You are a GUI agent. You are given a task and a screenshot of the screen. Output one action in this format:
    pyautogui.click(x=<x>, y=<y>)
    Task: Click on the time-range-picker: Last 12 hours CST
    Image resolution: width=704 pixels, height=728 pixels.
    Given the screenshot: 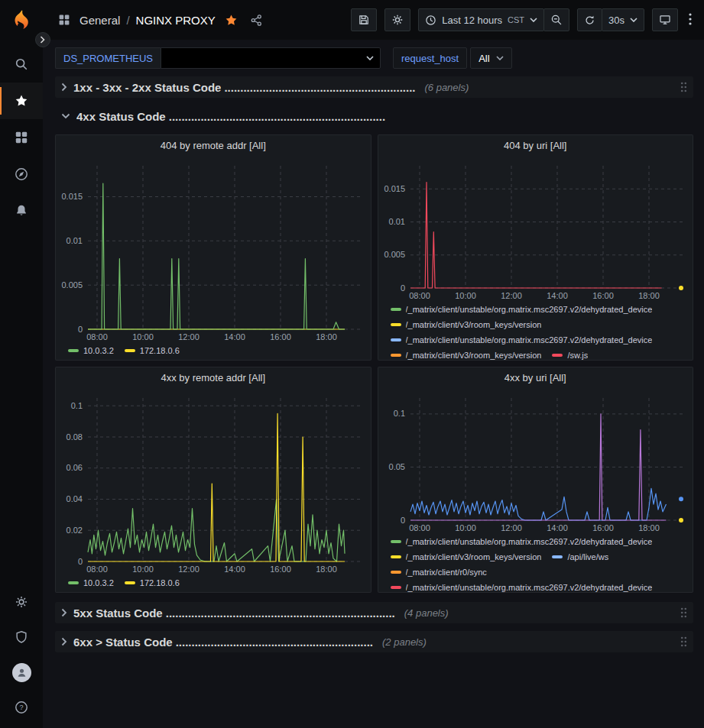 What is the action you would take?
    pyautogui.click(x=482, y=20)
    